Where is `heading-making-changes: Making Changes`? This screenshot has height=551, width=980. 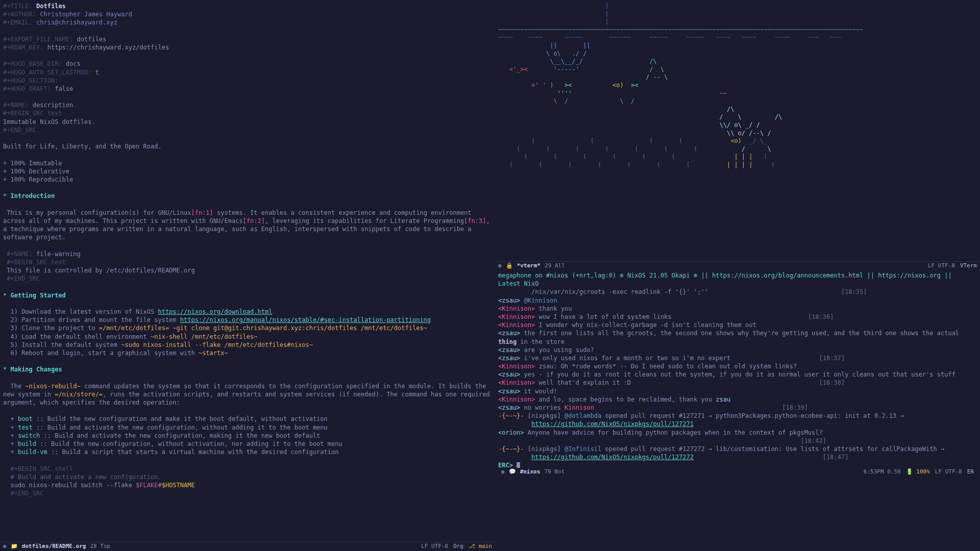 heading-making-changes: Making Changes is located at coordinates (36, 369).